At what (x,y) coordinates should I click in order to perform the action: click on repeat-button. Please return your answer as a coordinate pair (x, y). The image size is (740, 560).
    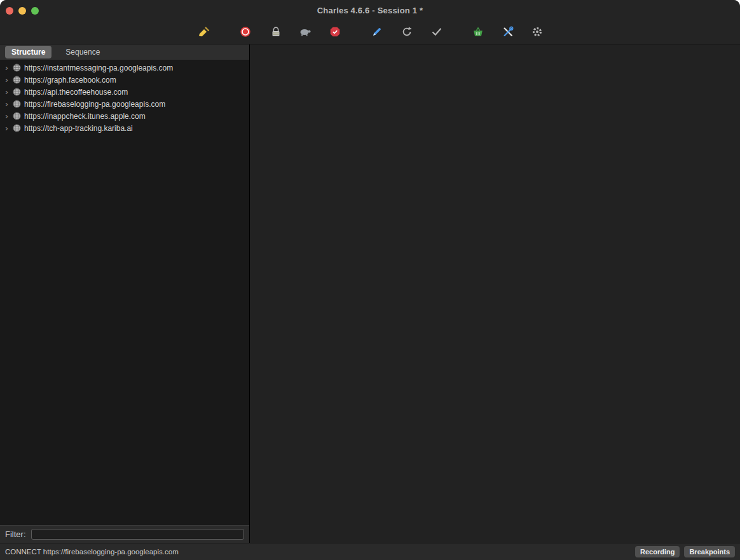
    Looking at the image, I should click on (407, 33).